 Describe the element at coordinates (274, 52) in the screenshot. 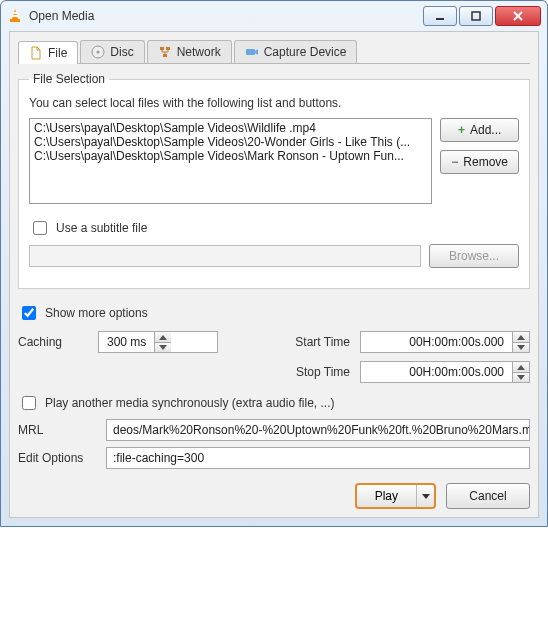

I see `tabs: File Disc Network Capture Device` at that location.